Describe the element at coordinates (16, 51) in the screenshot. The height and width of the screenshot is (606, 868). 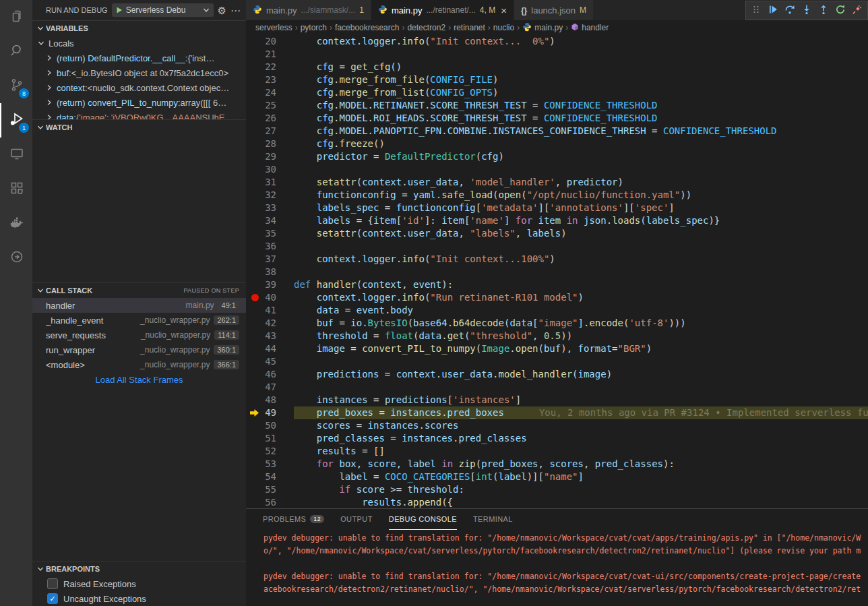
I see `activity-item-search` at that location.